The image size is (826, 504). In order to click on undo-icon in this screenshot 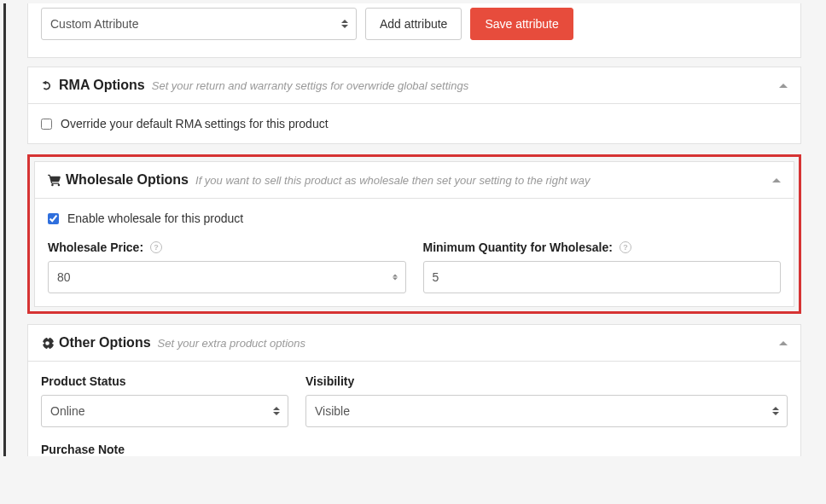, I will do `click(48, 85)`.